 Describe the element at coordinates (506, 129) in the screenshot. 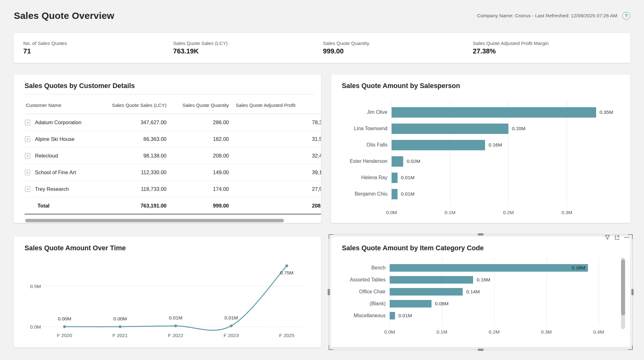

I see `bar-track: 0.20M` at that location.